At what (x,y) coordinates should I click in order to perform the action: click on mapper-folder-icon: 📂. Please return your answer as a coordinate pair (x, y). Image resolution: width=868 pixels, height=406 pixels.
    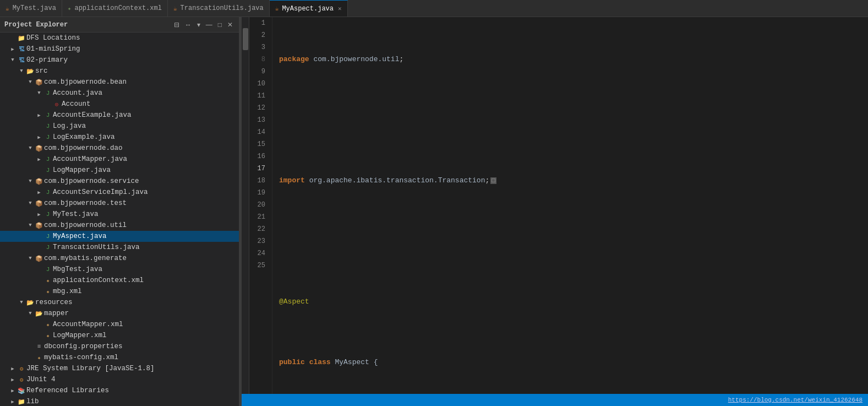
    Looking at the image, I should click on (39, 314).